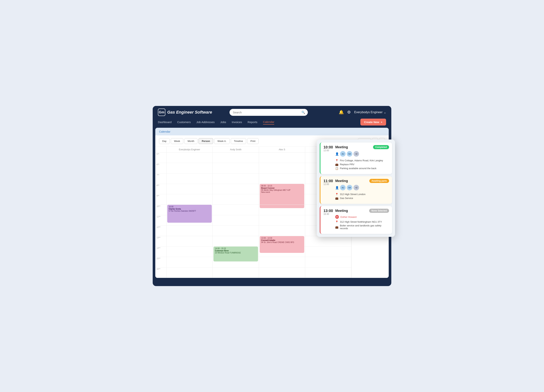 The image size is (544, 392). What do you see at coordinates (205, 122) in the screenshot?
I see `nav-item-job-addresses: Job Addresses` at bounding box center [205, 122].